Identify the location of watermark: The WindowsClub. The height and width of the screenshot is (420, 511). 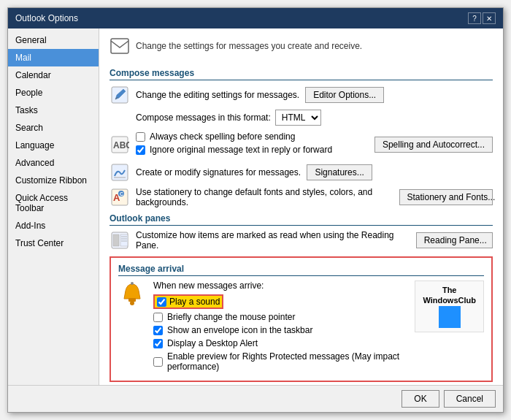
(450, 307).